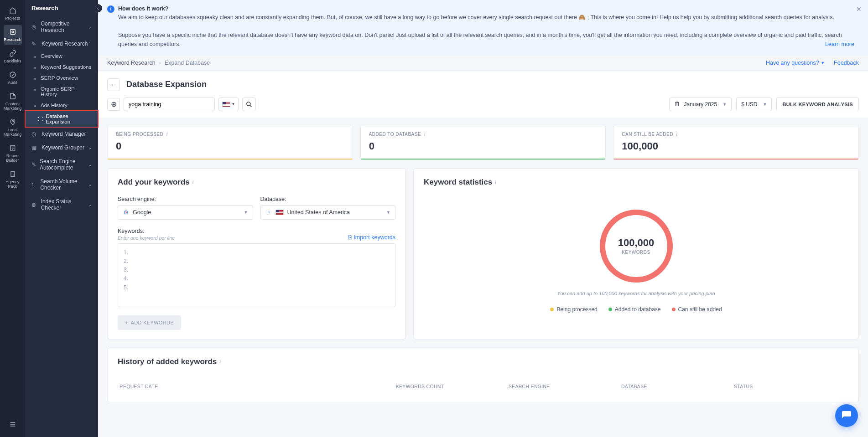 The height and width of the screenshot is (437, 868). Describe the element at coordinates (13, 425) in the screenshot. I see `rail-collapse` at that location.